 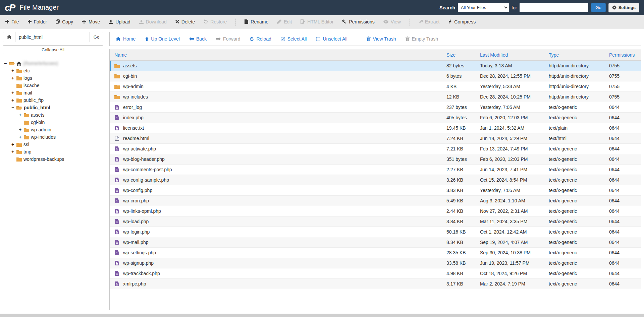 What do you see at coordinates (463, 55) in the screenshot?
I see `column-header-size: Size` at bounding box center [463, 55].